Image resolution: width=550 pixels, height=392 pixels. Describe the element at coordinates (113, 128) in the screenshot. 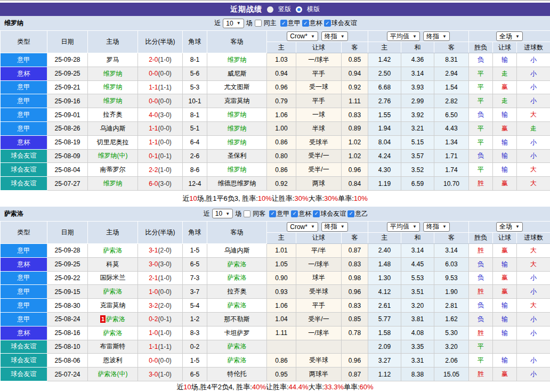

I see `home-team: 乌迪内斯` at that location.